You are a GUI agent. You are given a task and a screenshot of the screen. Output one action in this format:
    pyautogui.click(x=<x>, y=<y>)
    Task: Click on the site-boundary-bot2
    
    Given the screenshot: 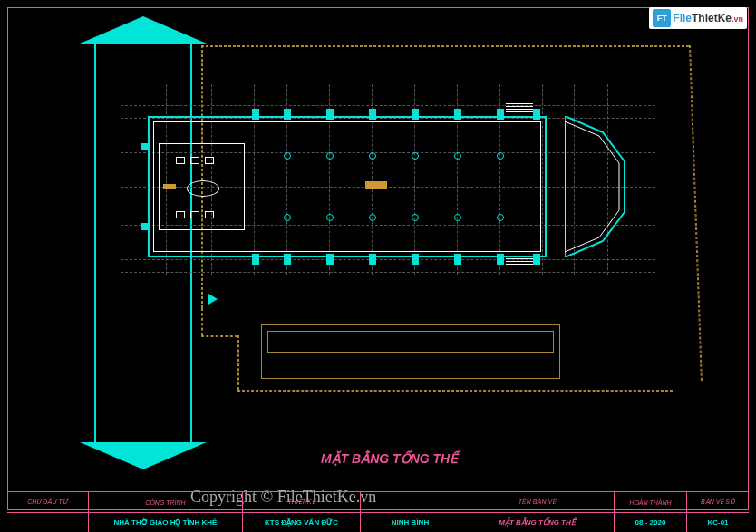 What is the action you would take?
    pyautogui.click(x=238, y=363)
    